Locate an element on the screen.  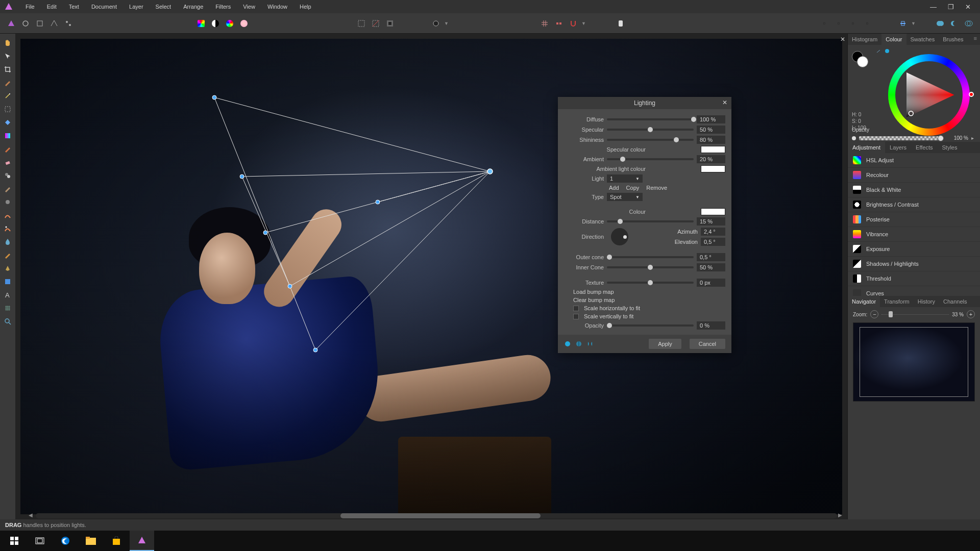
panel-menu-icon: ≡ is located at coordinates (975, 39).